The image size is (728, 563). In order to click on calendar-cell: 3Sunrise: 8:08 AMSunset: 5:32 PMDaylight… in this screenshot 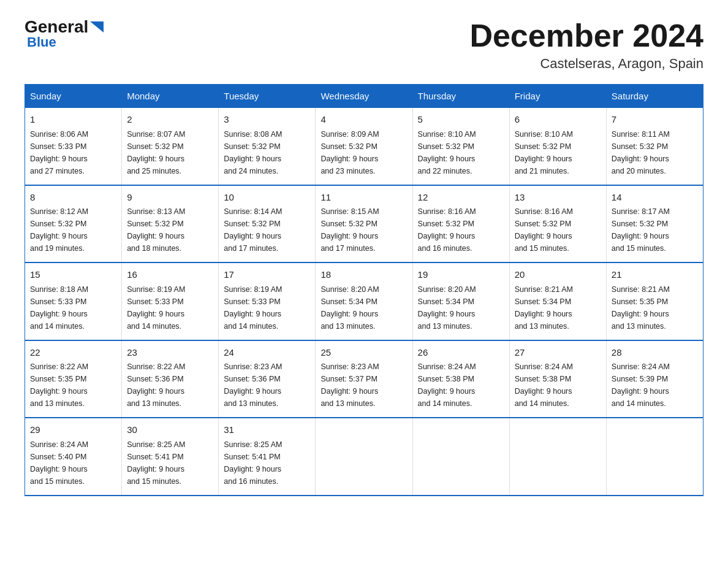, I will do `click(267, 147)`.